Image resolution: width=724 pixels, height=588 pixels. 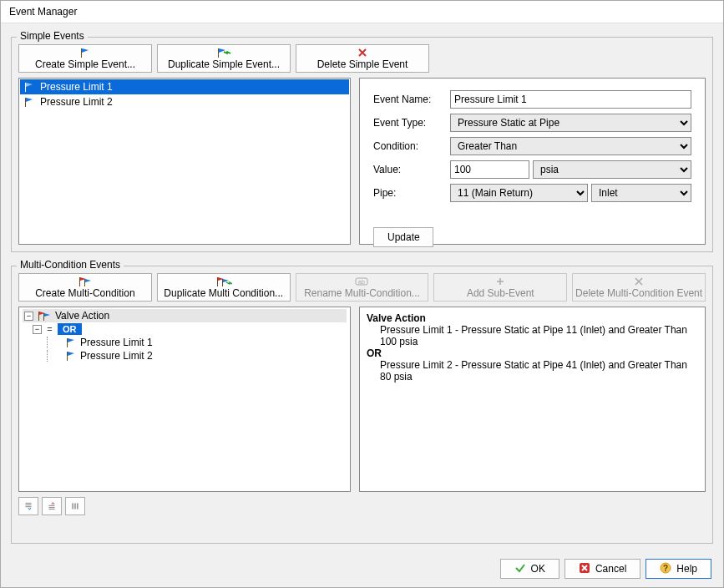 I want to click on columns-icon, so click(x=75, y=506).